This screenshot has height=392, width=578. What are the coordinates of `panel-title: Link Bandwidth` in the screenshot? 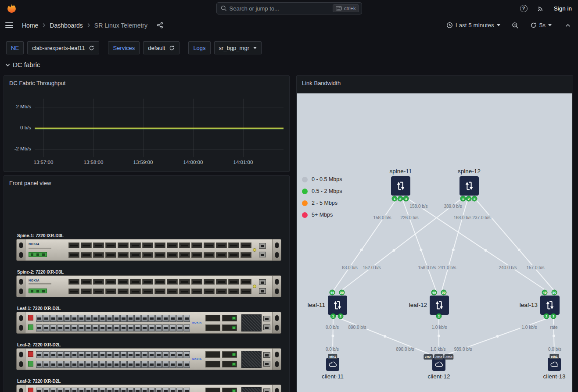 It's located at (321, 83).